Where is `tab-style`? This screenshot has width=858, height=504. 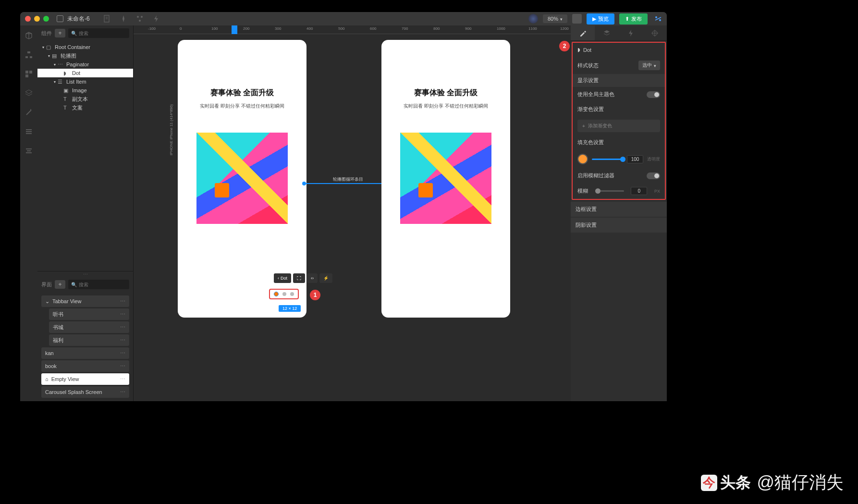
tab-style is located at coordinates (583, 33).